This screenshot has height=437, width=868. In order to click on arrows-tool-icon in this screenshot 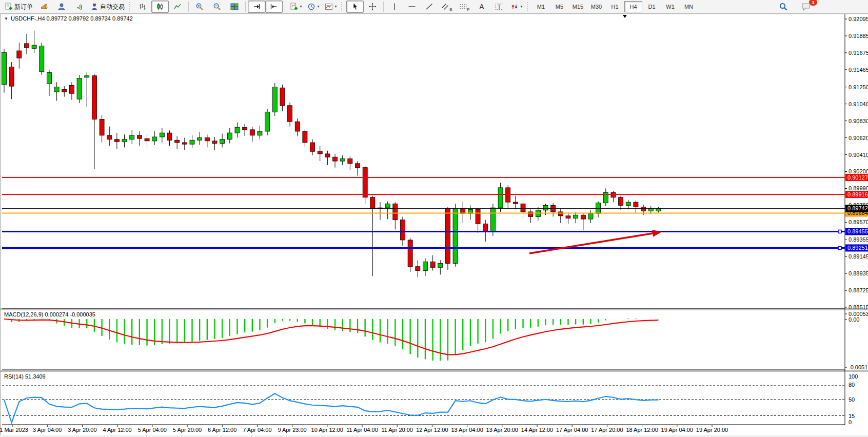, I will do `click(515, 7)`.